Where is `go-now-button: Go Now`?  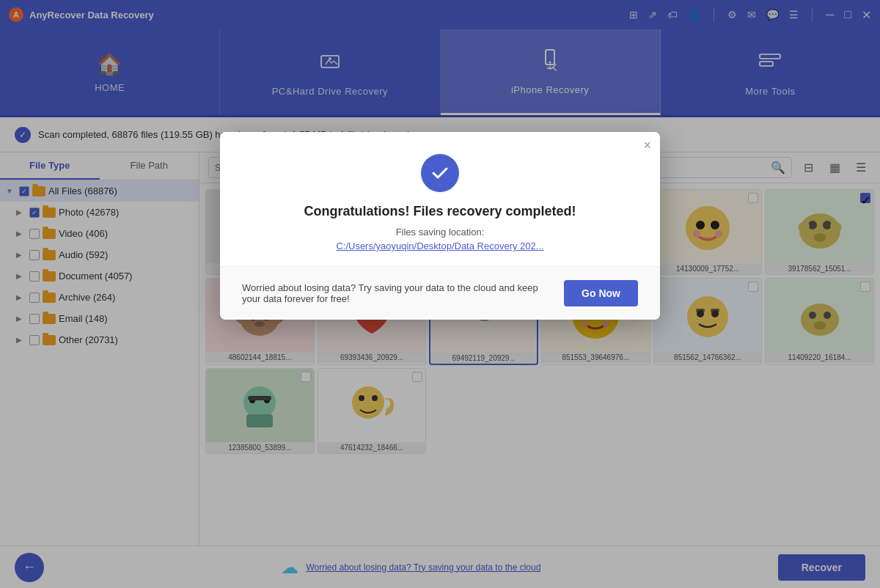
go-now-button: Go Now is located at coordinates (601, 293).